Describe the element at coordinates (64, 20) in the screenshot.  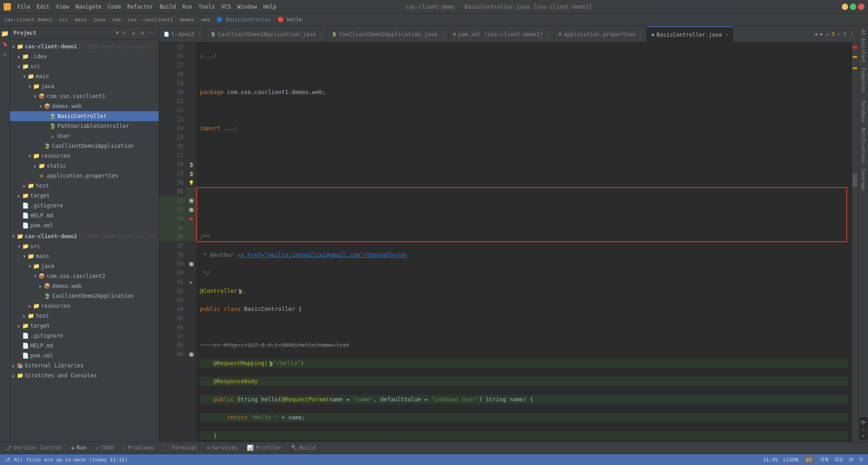
I see `breadcrumb-item: src` at that location.